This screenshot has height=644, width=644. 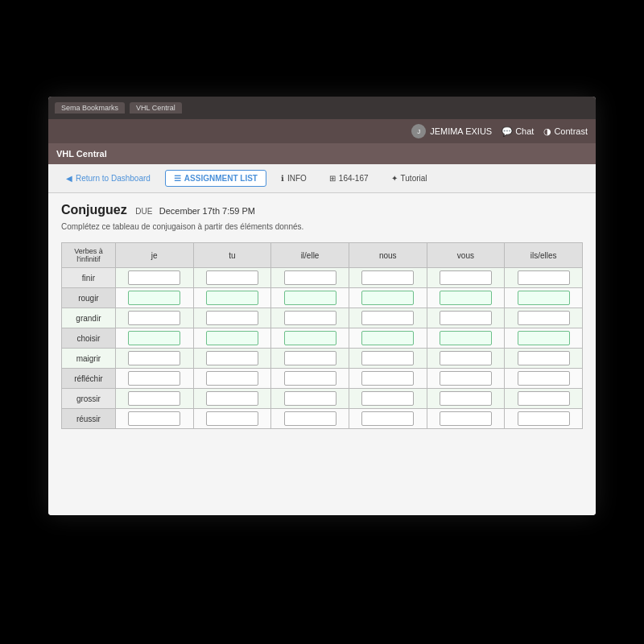 I want to click on input-réfléchir-je, so click(x=155, y=378).